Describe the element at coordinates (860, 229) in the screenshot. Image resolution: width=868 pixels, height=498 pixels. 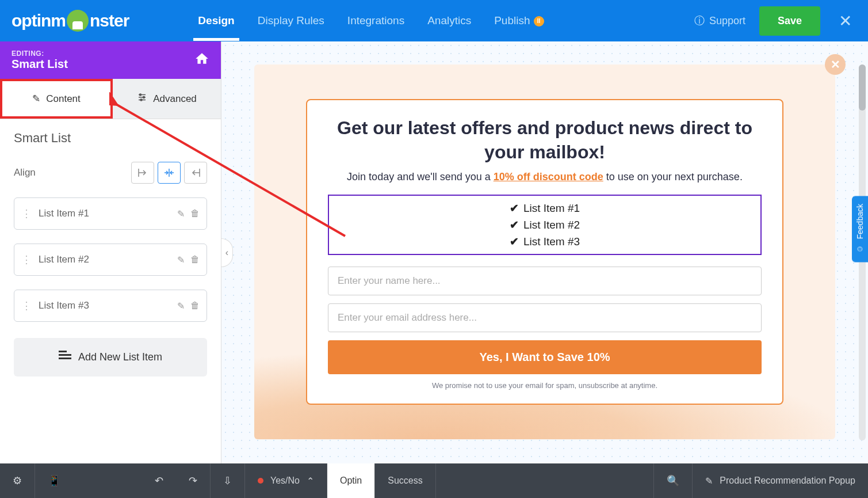
I see `feedback-tab: ☺ Feedback` at that location.